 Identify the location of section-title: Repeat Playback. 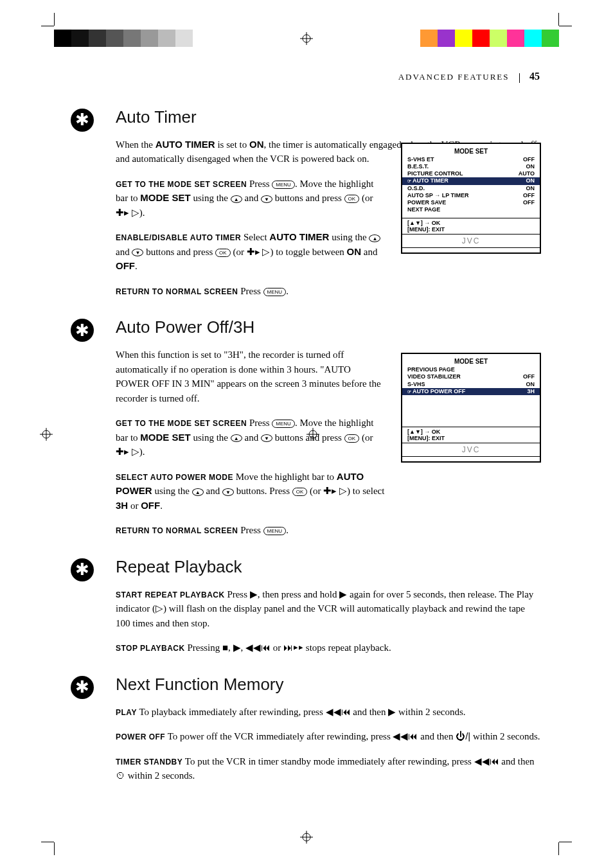
(328, 567).